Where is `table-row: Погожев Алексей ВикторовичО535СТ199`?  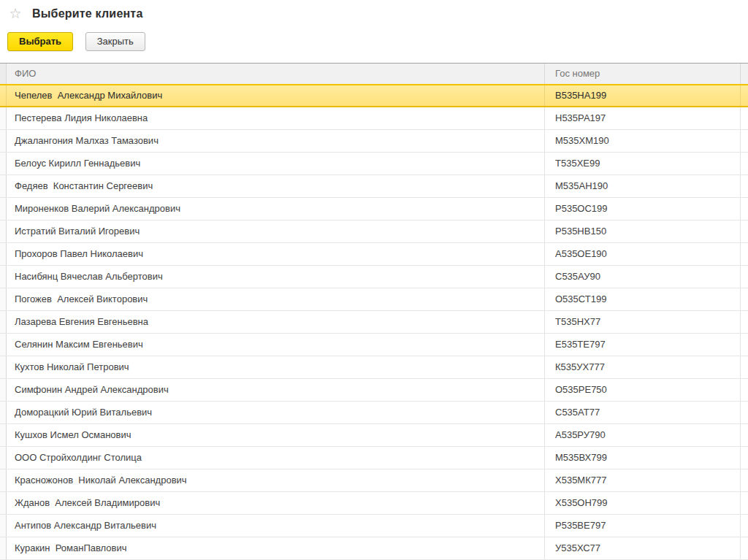
table-row: Погожев Алексей ВикторовичО535СТ199 is located at coordinates (374, 299).